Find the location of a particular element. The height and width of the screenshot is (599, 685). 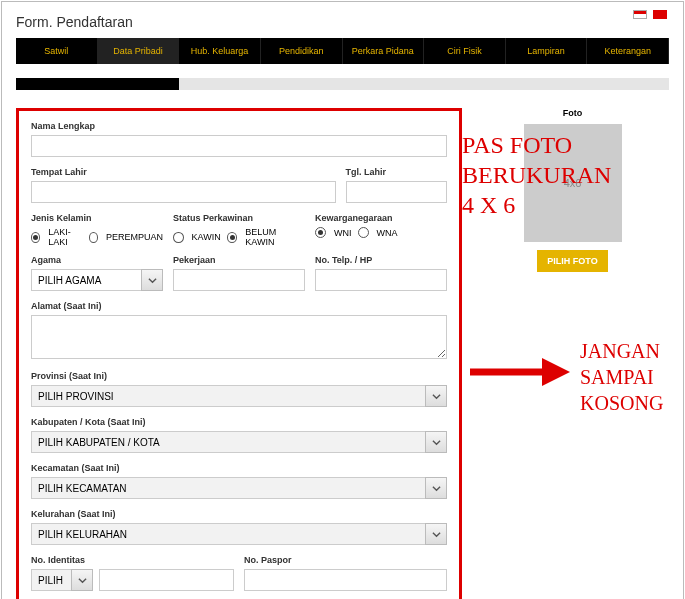

label-kel: Kelurahan (Saat Ini) is located at coordinates (239, 514).